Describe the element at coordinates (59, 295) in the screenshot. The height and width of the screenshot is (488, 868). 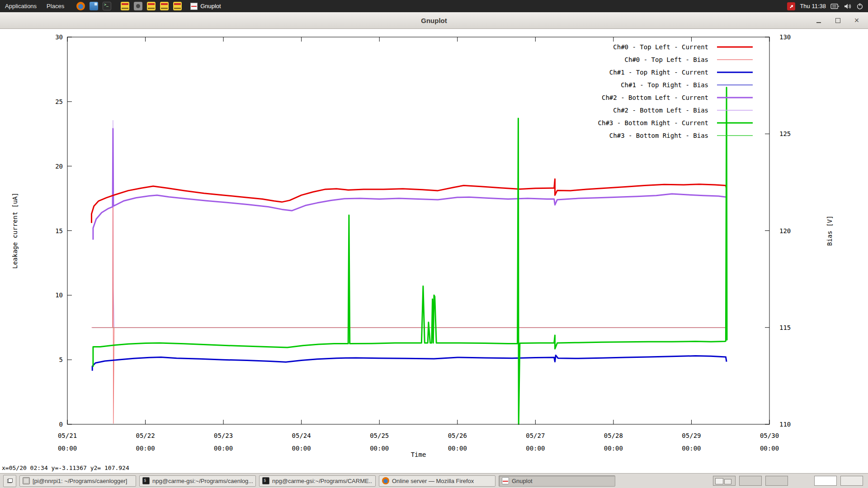
I see `svg-text: 10` at that location.